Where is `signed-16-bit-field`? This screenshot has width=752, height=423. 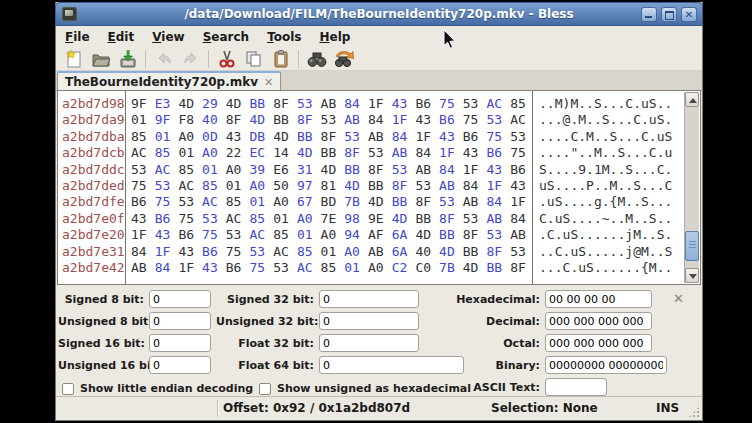
signed-16-bit-field is located at coordinates (180, 343).